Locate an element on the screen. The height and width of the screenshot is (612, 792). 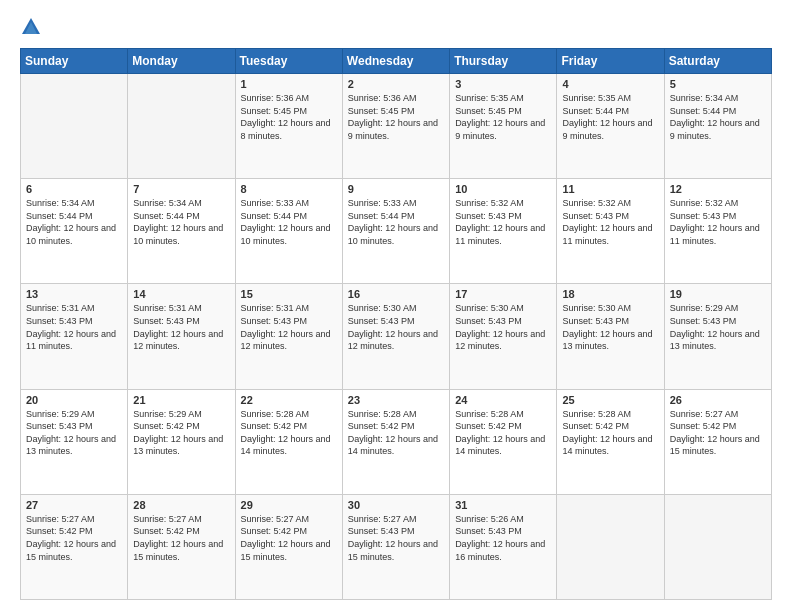
day-number: 25 is located at coordinates (610, 400).